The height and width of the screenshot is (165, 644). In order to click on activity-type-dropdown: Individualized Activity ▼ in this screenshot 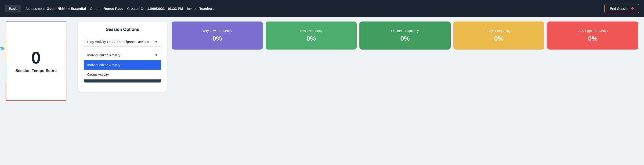, I will do `click(122, 55)`.